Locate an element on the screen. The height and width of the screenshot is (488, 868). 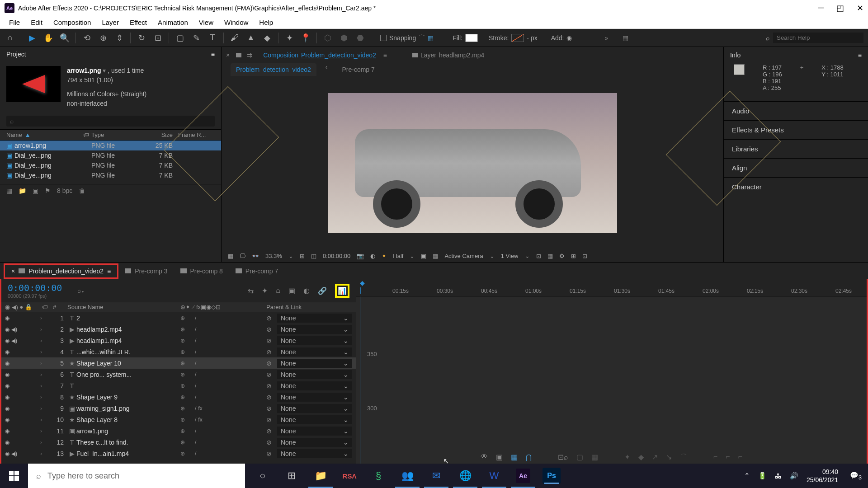
zoom-tool-icon: 🔍 is located at coordinates (65, 38).